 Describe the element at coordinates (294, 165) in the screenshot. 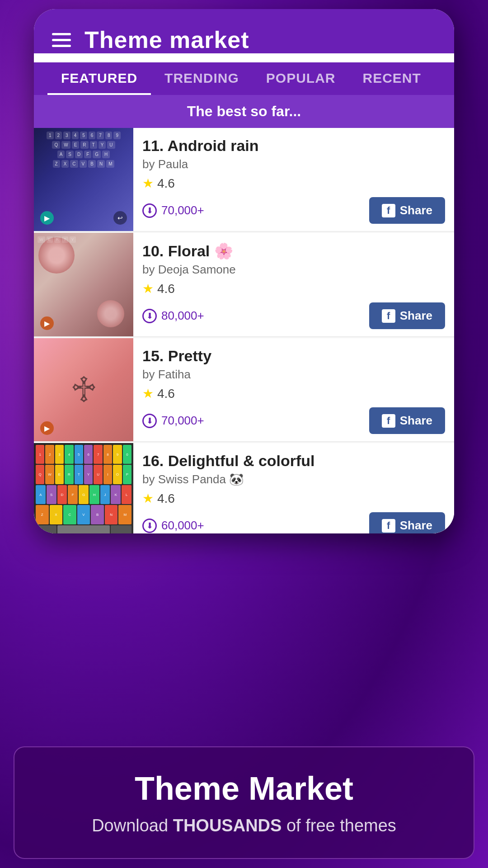

I see `theme-author: by Paula` at that location.